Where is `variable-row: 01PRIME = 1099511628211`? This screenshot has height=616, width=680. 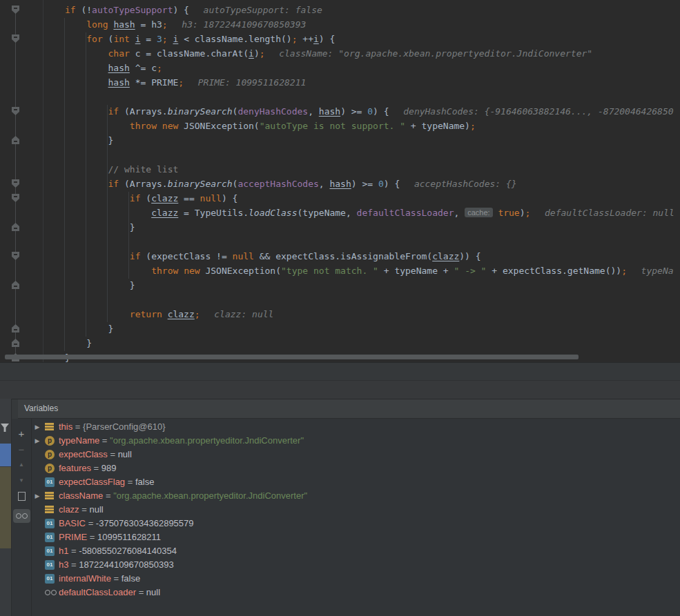
variable-row: 01PRIME = 1099511628211 is located at coordinates (356, 537).